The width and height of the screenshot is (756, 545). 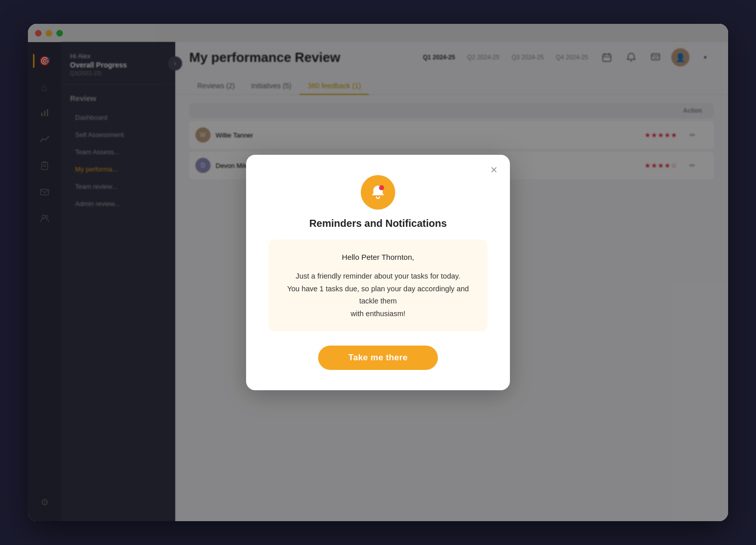 I want to click on modal-title: Reminders and Notifications, so click(x=377, y=223).